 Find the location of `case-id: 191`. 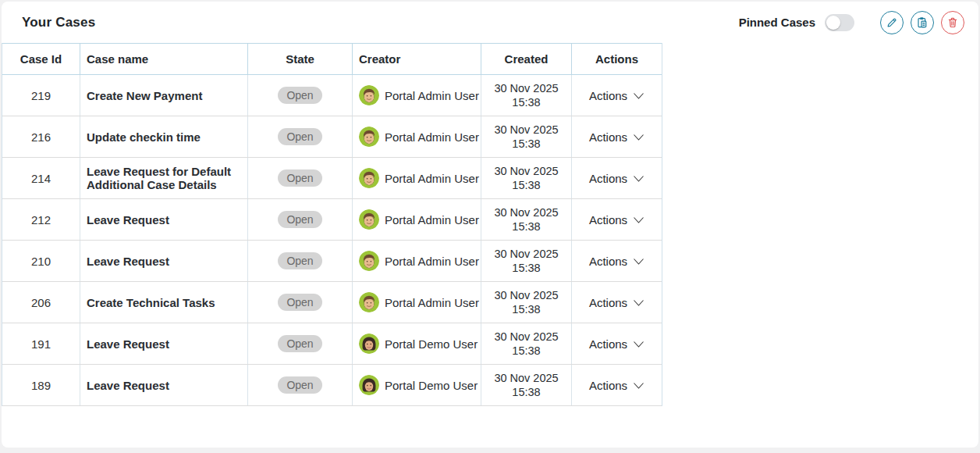

case-id: 191 is located at coordinates (41, 344).